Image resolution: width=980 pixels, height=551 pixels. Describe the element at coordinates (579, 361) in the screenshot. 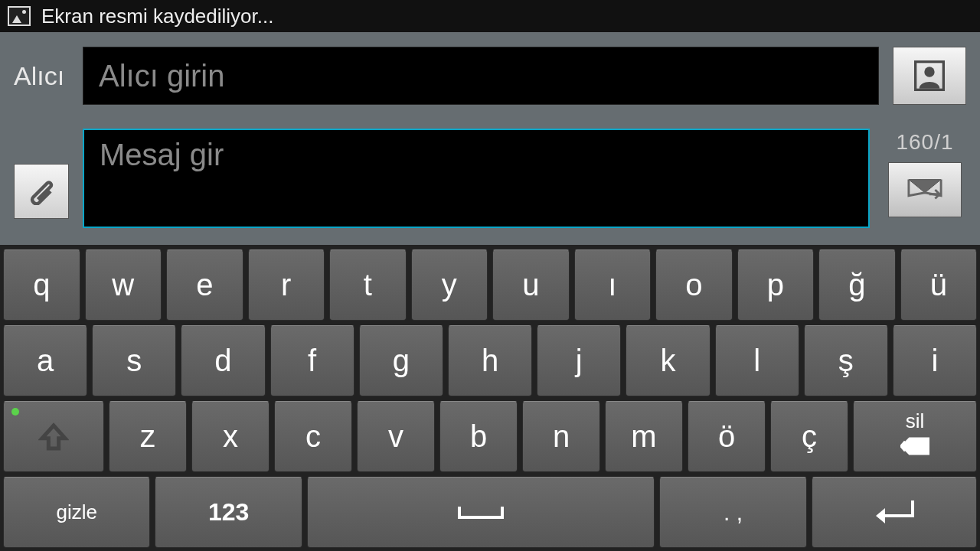

I see `key-j: j` at that location.